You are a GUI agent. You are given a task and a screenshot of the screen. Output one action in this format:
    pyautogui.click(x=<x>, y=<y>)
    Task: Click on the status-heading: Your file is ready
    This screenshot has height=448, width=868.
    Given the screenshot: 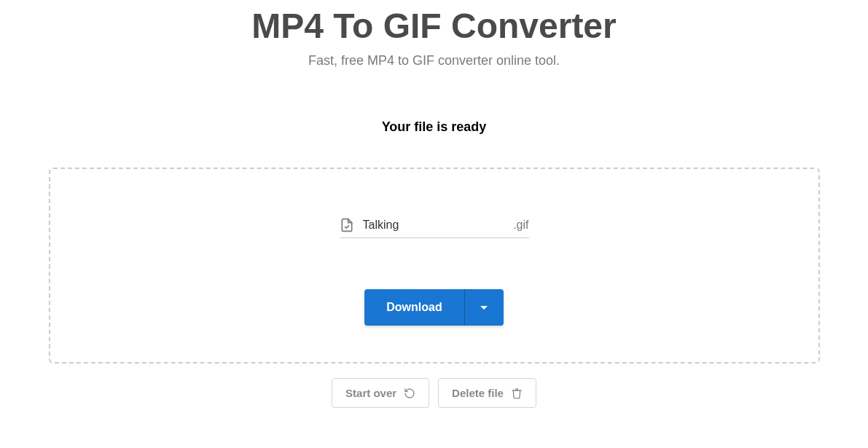 What is the action you would take?
    pyautogui.click(x=434, y=127)
    